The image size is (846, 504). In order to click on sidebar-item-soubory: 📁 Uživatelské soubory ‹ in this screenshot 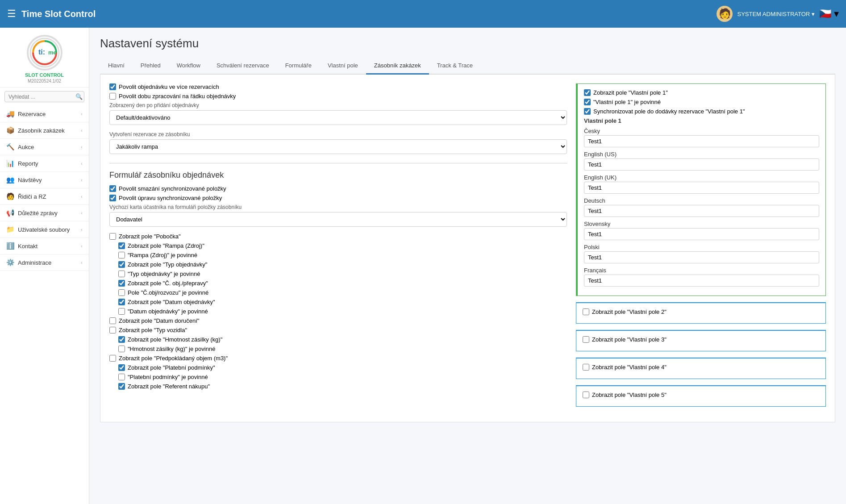, I will do `click(45, 229)`.